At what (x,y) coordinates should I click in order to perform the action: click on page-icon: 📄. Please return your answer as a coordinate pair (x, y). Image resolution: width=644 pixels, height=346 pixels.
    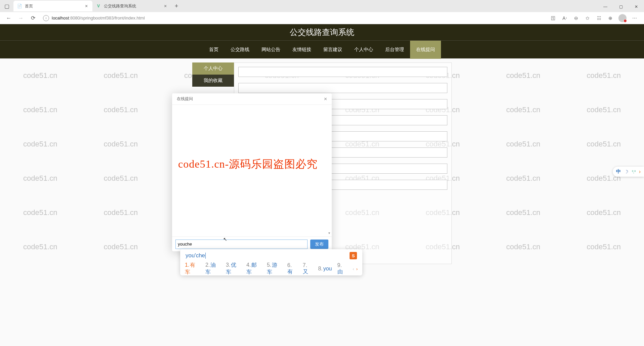
    Looking at the image, I should click on (19, 6).